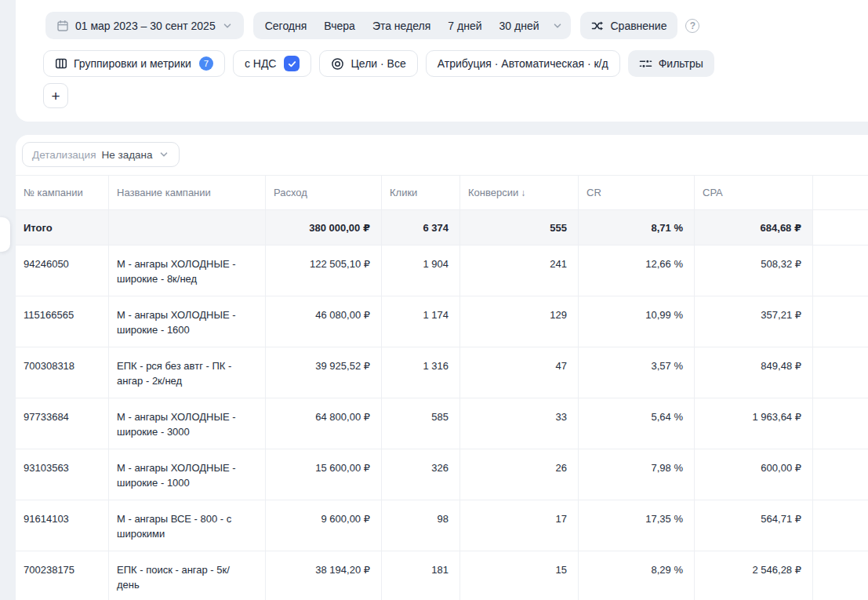 This screenshot has height=600, width=868. I want to click on table-row: 97733684 М - ангары ХОЛОДНЫЕ - широкие -…, so click(442, 424).